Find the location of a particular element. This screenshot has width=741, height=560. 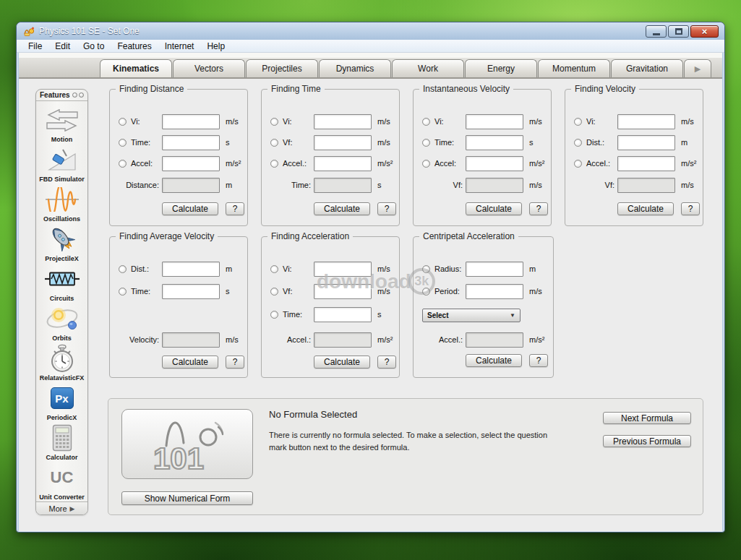

sidebar-item-projectilex: ProjectileX is located at coordinates (62, 243).